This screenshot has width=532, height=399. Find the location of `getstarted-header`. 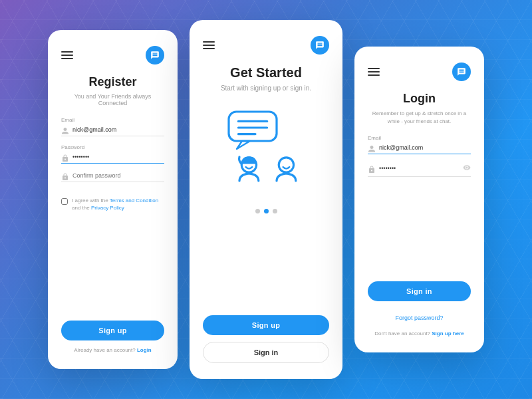

getstarted-header is located at coordinates (266, 45).